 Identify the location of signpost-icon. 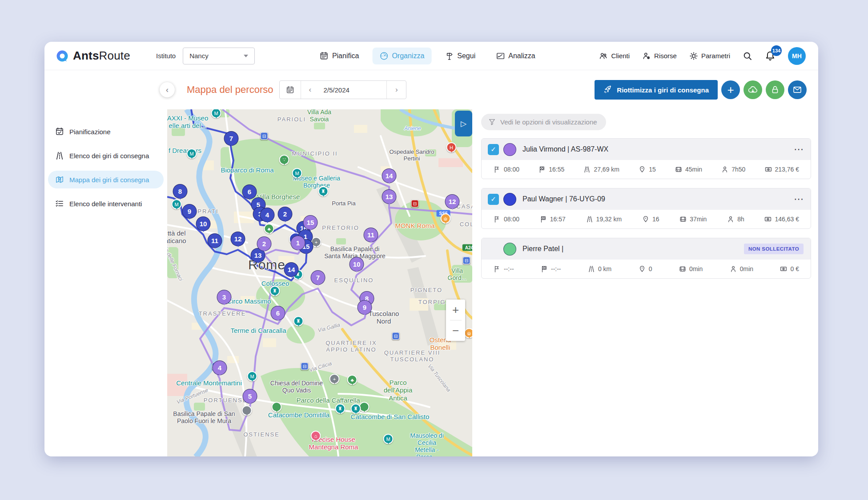
(449, 56).